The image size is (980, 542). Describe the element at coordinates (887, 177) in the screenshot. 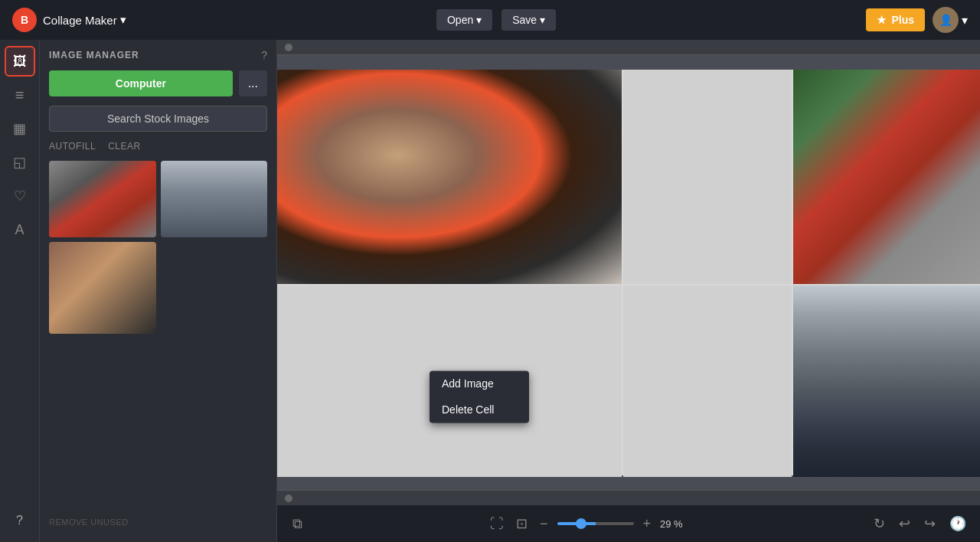

I see `cell-top-right` at that location.